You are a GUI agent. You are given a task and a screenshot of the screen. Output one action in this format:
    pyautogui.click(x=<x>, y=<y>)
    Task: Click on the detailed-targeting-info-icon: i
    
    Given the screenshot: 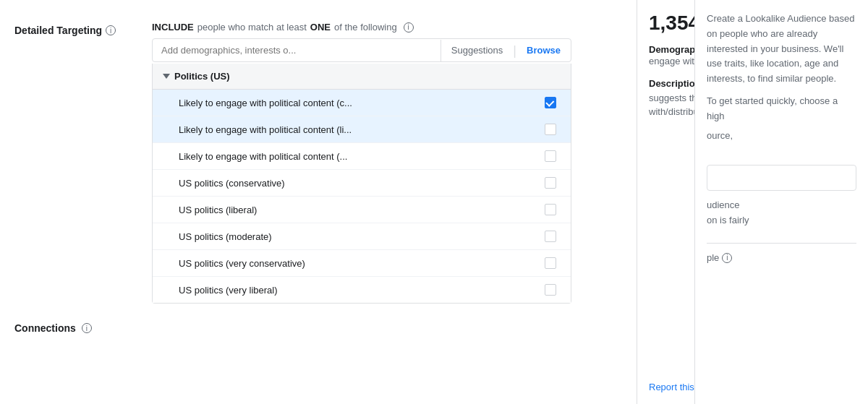 What is the action you would take?
    pyautogui.click(x=111, y=30)
    